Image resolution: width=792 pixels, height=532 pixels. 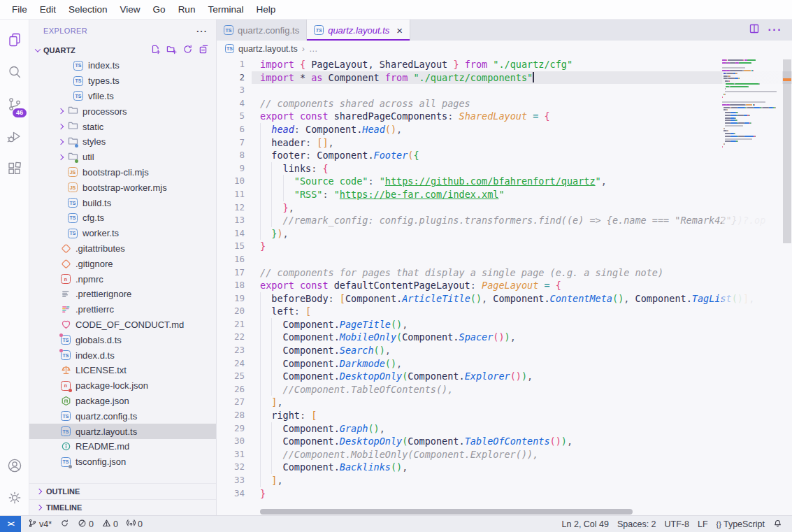 What do you see at coordinates (123, 294) in the screenshot?
I see `file-.prettierignore: .prettierignore` at bounding box center [123, 294].